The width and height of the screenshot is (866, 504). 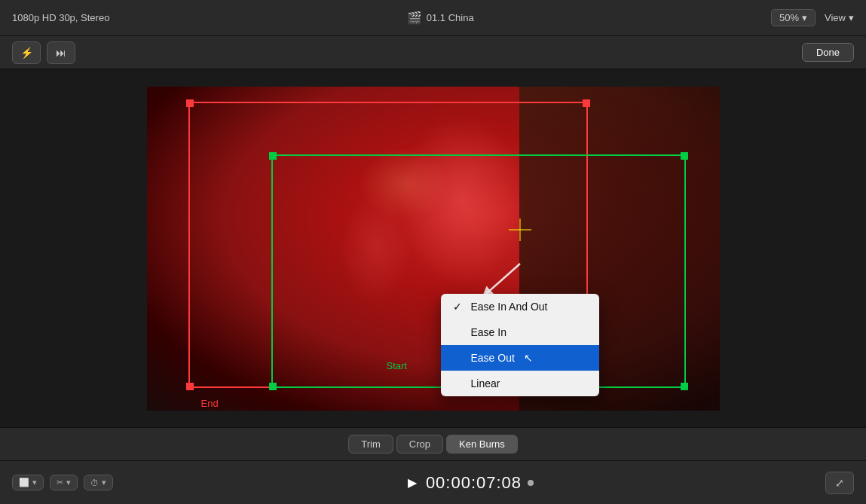 What do you see at coordinates (35, 482) in the screenshot?
I see `transform-chevron: ▾` at bounding box center [35, 482].